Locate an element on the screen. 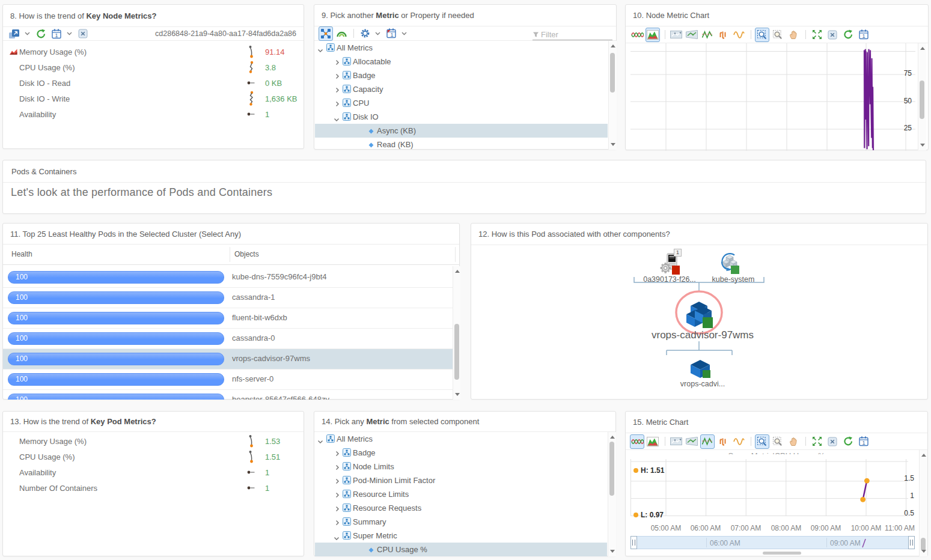 The width and height of the screenshot is (931, 560). pod-row-nfs-server-0: 100nfs-server-0 is located at coordinates (228, 380).